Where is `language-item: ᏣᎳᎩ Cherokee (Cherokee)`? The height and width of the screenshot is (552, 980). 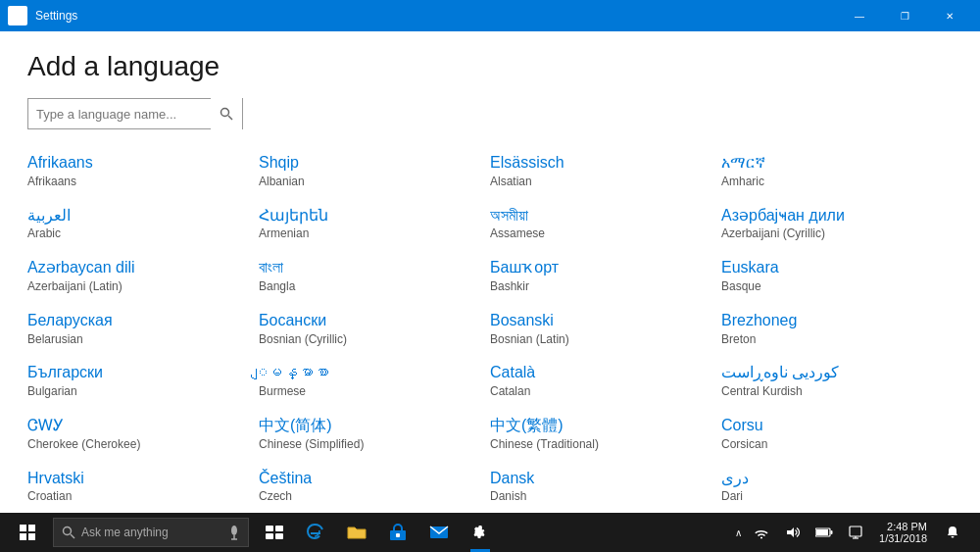 language-item: ᏣᎳᎩ Cherokee (Cherokee) is located at coordinates (143, 434).